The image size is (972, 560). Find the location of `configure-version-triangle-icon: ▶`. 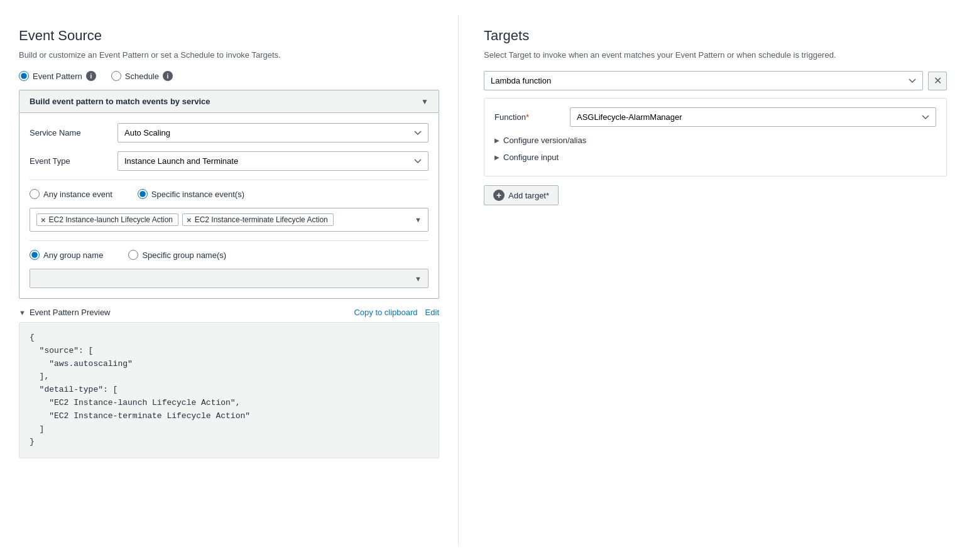

configure-version-triangle-icon: ▶ is located at coordinates (497, 141).